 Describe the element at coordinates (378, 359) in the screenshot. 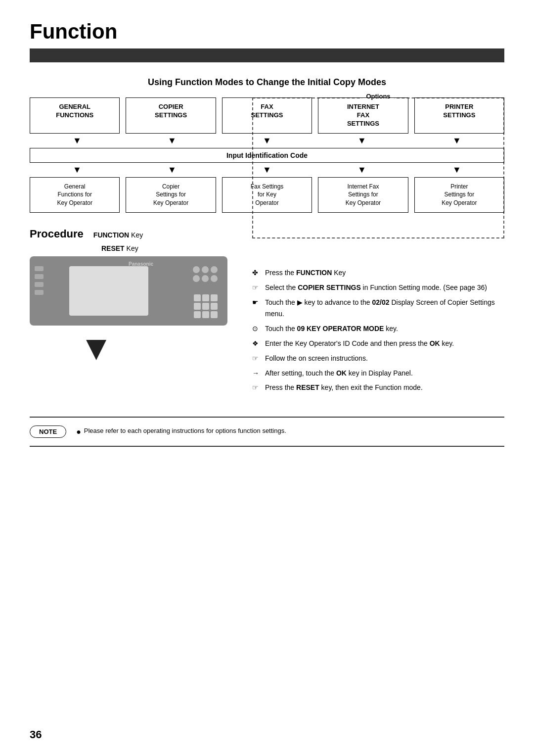

I see `step-6: ☞ Follow the on screen instructions.` at that location.